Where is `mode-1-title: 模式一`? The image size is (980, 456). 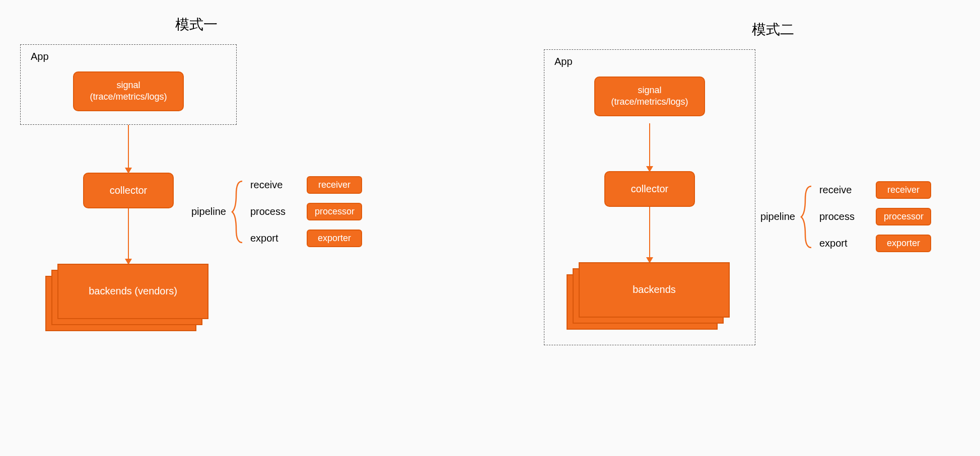
mode-1-title: 模式一 is located at coordinates (196, 25).